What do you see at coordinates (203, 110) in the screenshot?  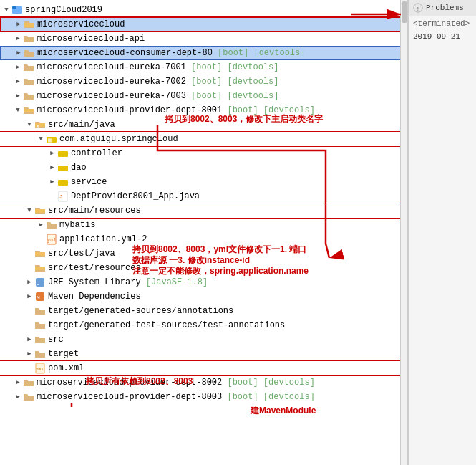 I see `tree-item-provider-8001: ▼ microservicecloud-provider-dept-8001 […` at bounding box center [203, 110].